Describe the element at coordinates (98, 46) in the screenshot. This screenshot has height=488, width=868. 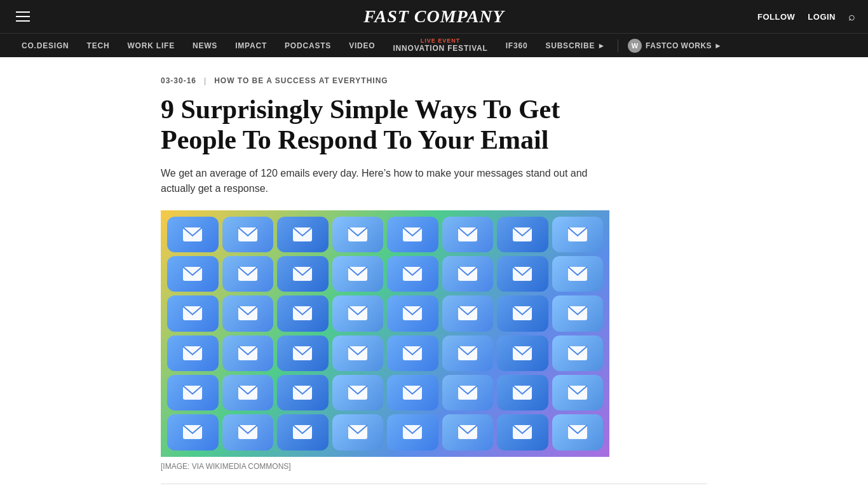
I see `nav-tech: TECH` at that location.